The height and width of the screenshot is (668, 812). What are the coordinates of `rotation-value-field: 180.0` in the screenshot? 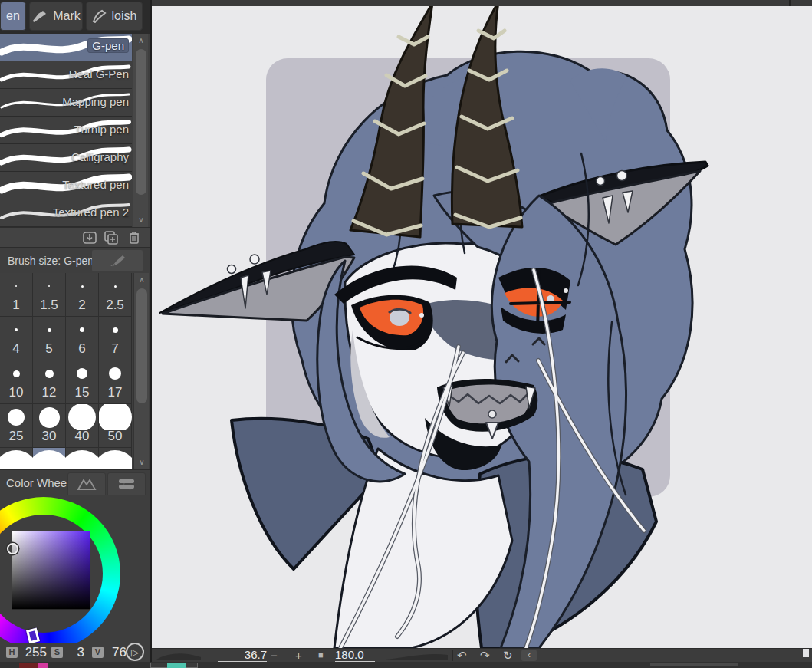 It's located at (355, 655).